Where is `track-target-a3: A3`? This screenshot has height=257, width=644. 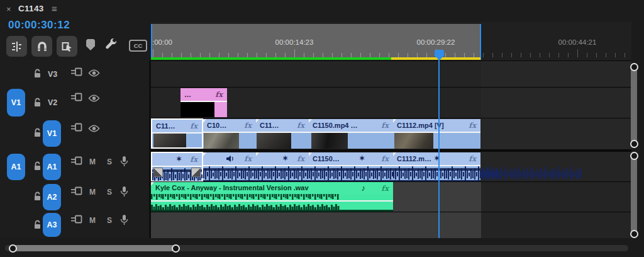
track-target-a3: A3 is located at coordinates (52, 225).